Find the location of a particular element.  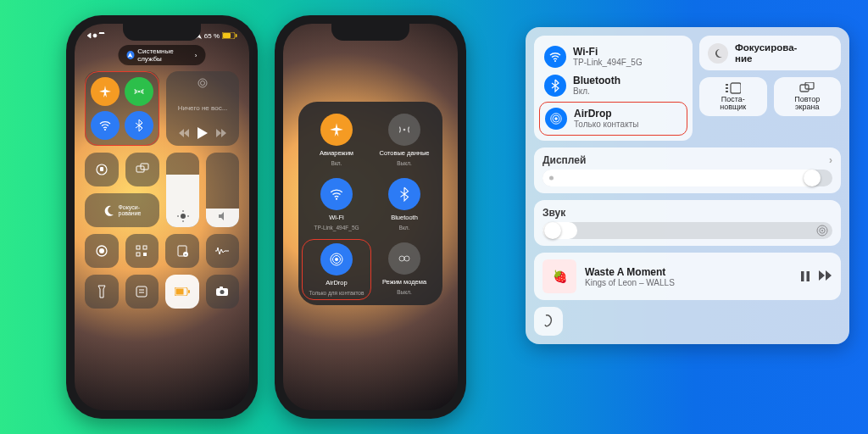

focus-label: Фокусирова- ние is located at coordinates (766, 53).